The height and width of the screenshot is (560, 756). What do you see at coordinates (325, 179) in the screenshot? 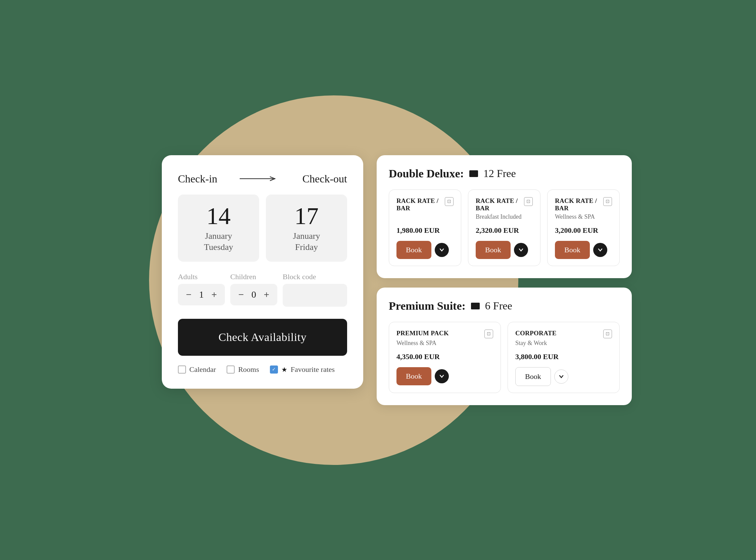
I see `checkout-label: Check-out` at bounding box center [325, 179].